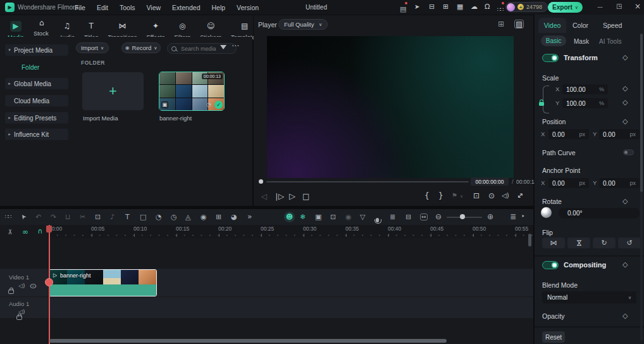  Describe the element at coordinates (566, 8) in the screenshot. I see `export-button: Export ∨` at that location.